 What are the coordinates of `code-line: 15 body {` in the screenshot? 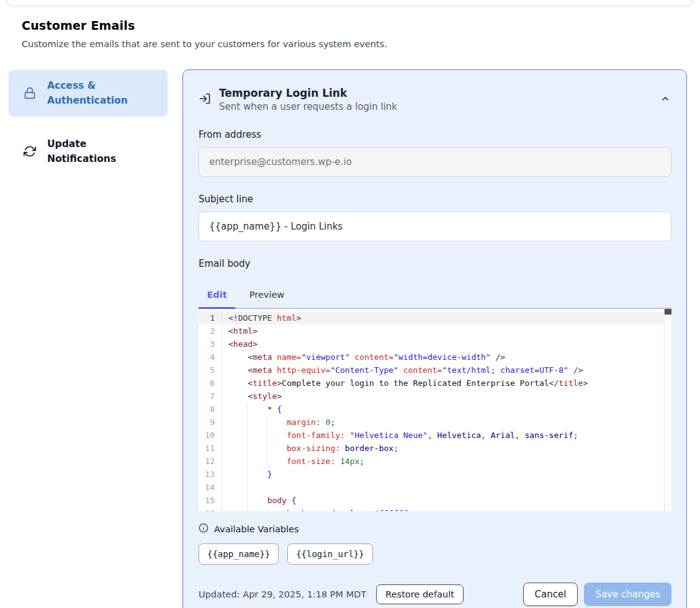 It's located at (435, 500).